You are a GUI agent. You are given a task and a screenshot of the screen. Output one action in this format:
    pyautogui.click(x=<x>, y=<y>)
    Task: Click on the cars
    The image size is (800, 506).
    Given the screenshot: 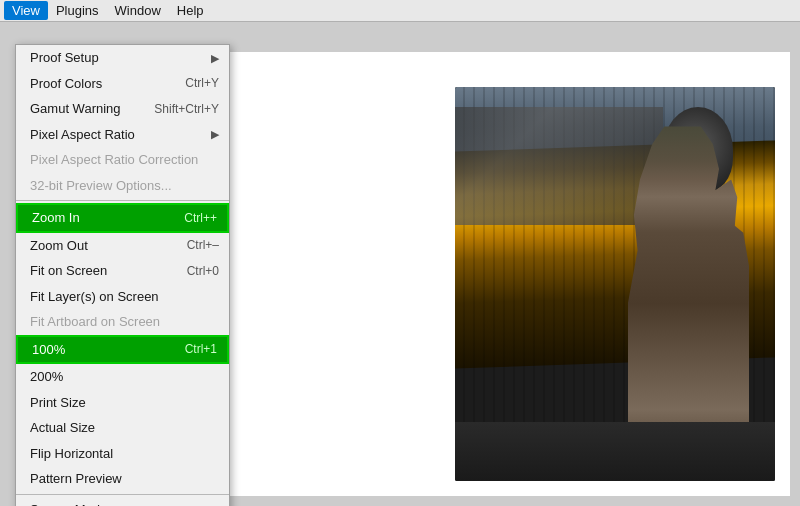 What is the action you would take?
    pyautogui.click(x=559, y=166)
    